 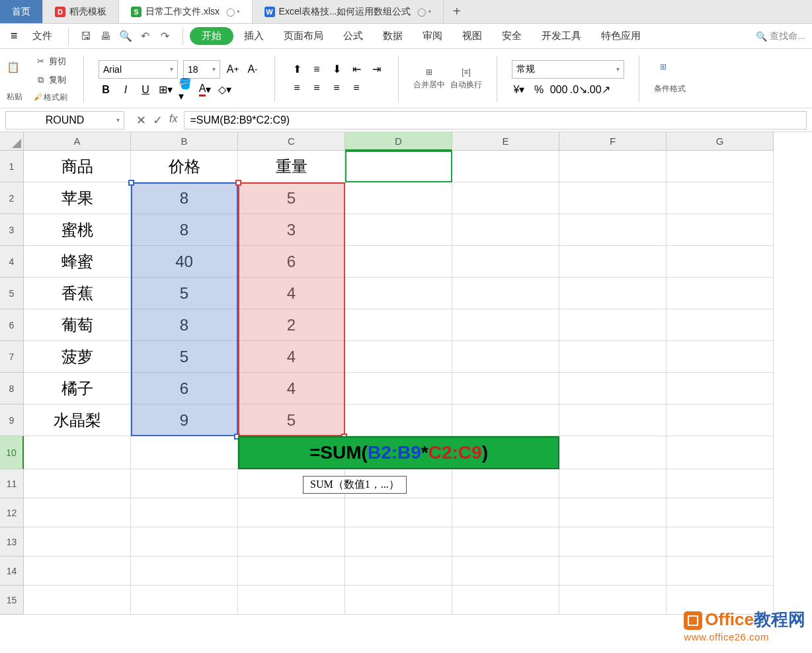 I want to click on cell: 9, so click(x=184, y=420).